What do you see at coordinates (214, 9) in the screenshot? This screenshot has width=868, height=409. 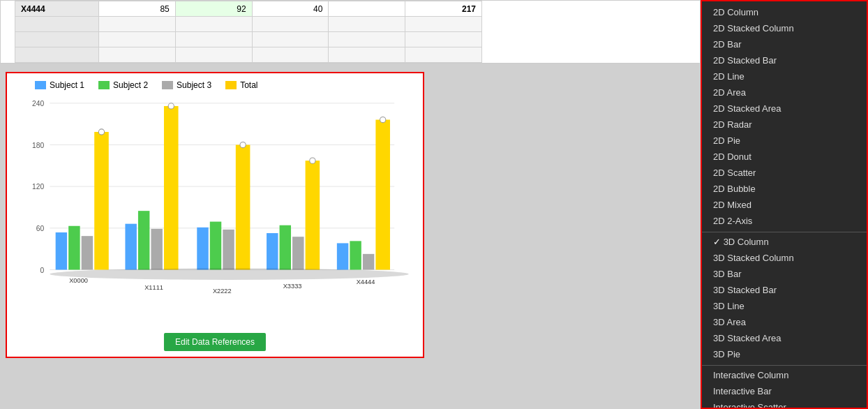 I see `cell-col2: 92` at bounding box center [214, 9].